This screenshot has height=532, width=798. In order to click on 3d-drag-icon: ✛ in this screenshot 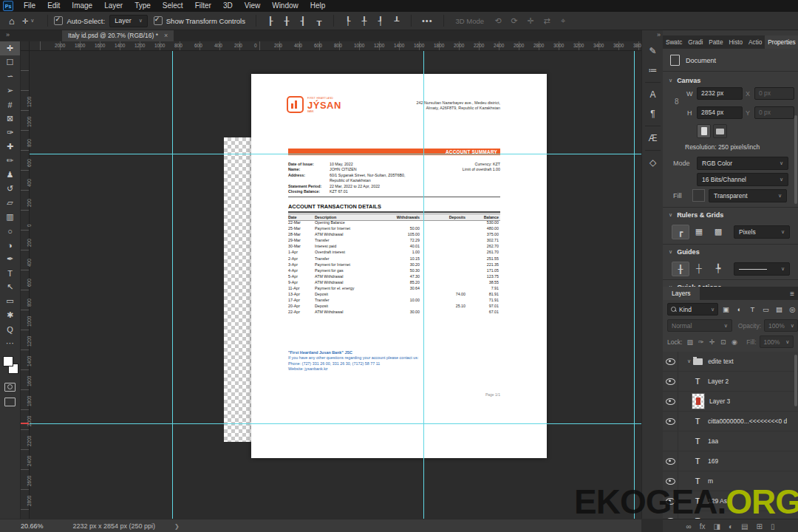, I will do `click(531, 21)`.